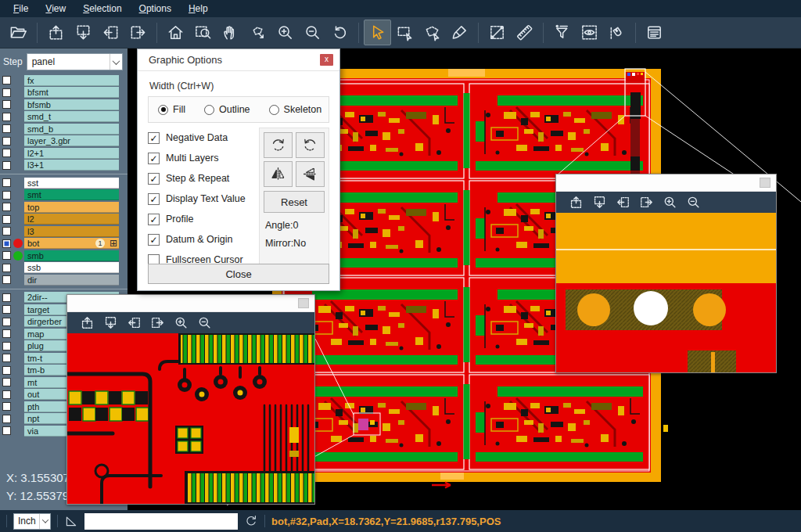 This screenshot has width=801, height=532. Describe the element at coordinates (116, 62) in the screenshot. I see `chevron-down-icon` at that location.